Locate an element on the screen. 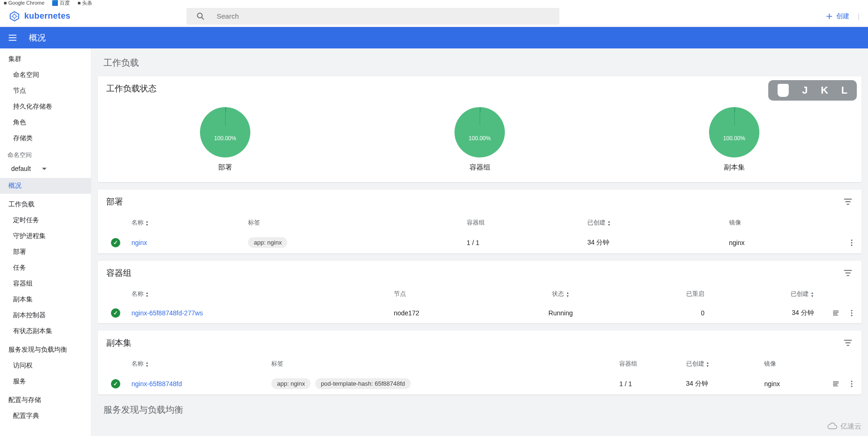 Image resolution: width=868 pixels, height=436 pixels. create-button: 创建 is located at coordinates (837, 16).